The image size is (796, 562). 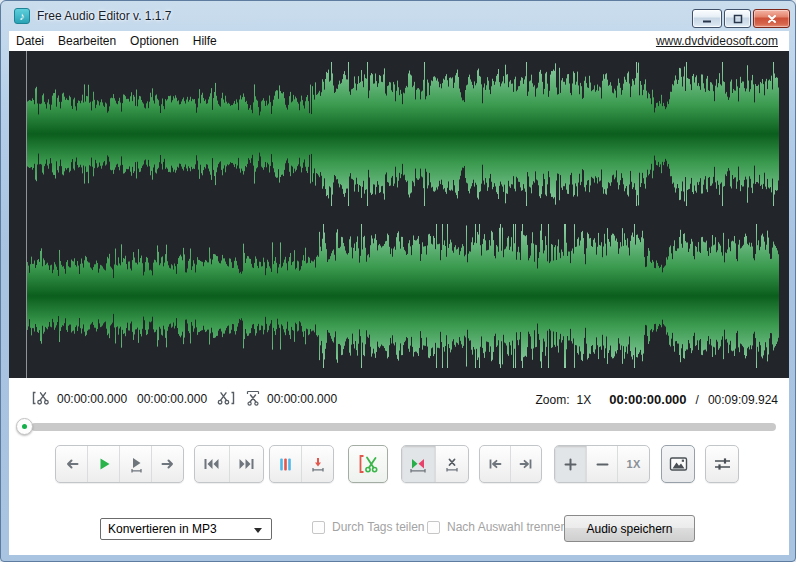 What do you see at coordinates (602, 464) in the screenshot?
I see `minus-icon` at bounding box center [602, 464].